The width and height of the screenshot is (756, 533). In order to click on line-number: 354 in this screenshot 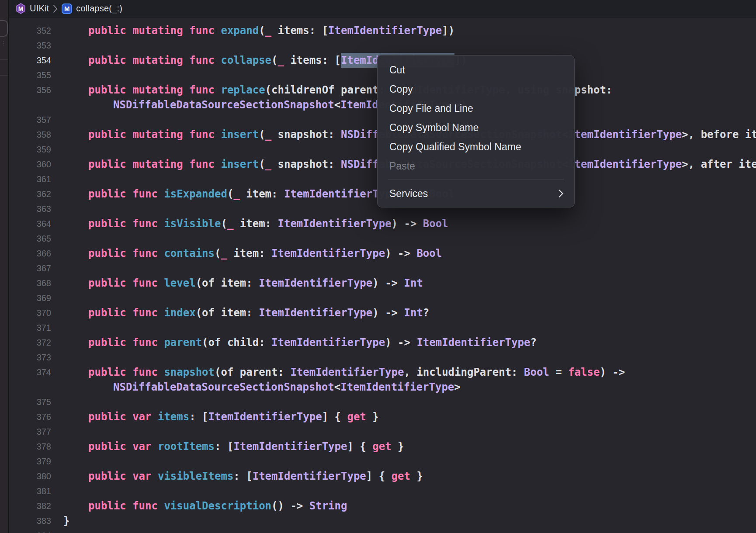, I will do `click(30, 60)`.